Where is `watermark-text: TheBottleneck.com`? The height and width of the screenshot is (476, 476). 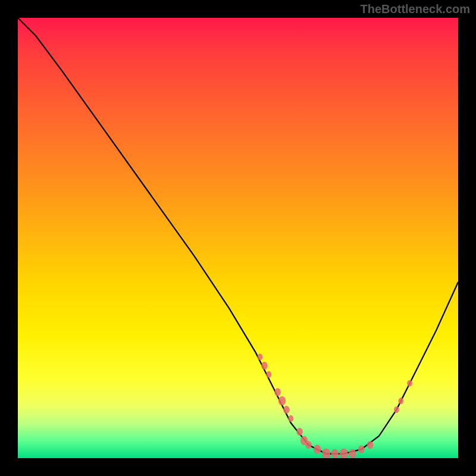 watermark-text: TheBottleneck.com is located at coordinates (415, 10).